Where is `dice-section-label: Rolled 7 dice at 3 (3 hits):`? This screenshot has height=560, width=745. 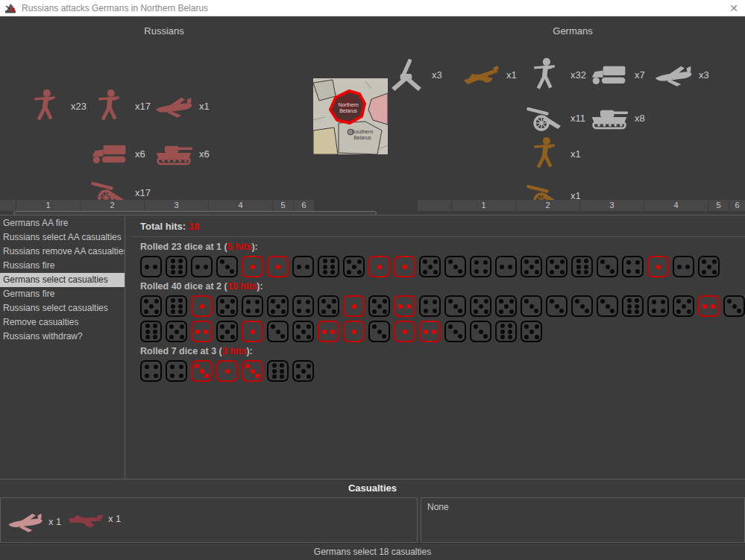
dice-section-label: Rolled 7 dice at 3 (3 hits): is located at coordinates (443, 351).